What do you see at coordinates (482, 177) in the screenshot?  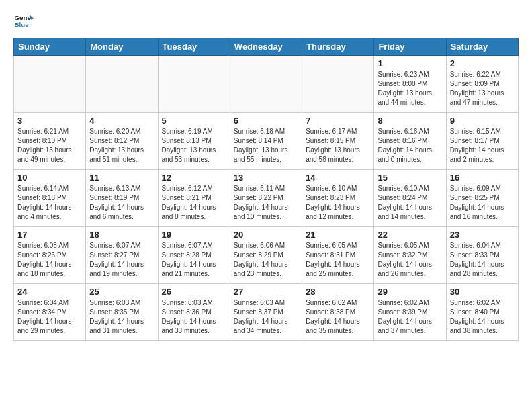 I see `day-number: 16` at bounding box center [482, 177].